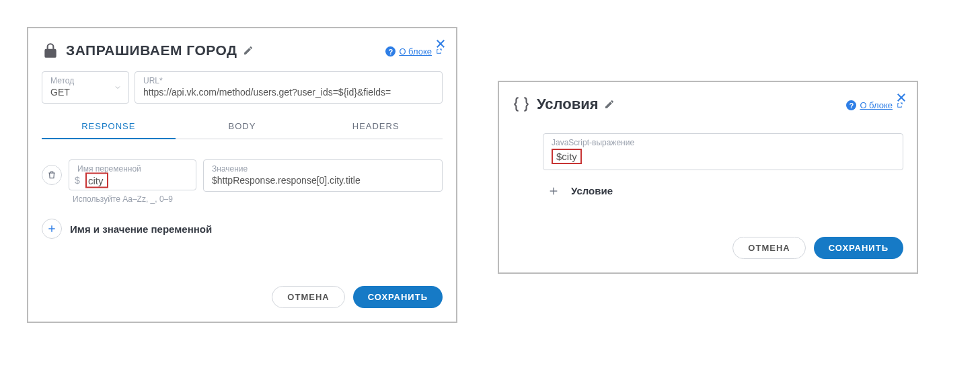  I want to click on variable-value: $httpResponse.response[0].city.title, so click(323, 180).